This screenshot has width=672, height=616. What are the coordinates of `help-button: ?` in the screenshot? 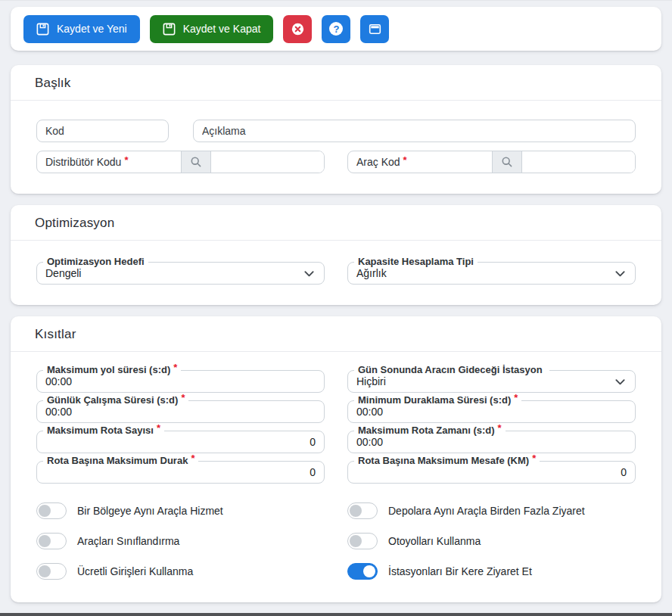 It's located at (336, 29).